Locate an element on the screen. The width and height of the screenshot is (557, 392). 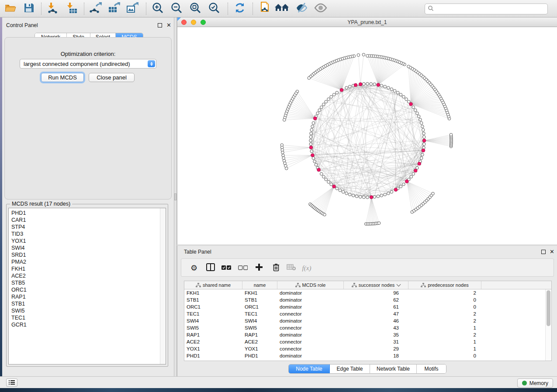
mcds-result-item: PHD1 is located at coordinates (84, 213).